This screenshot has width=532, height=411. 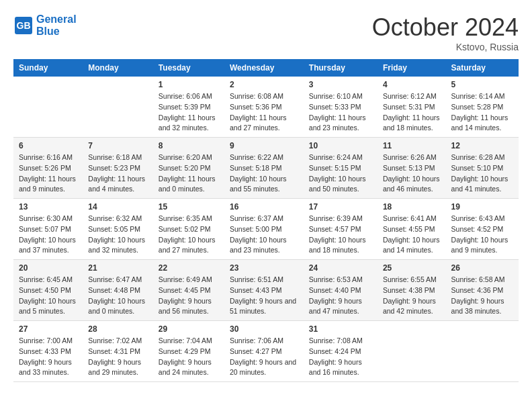 What do you see at coordinates (264, 85) in the screenshot?
I see `day-number: 2` at bounding box center [264, 85].